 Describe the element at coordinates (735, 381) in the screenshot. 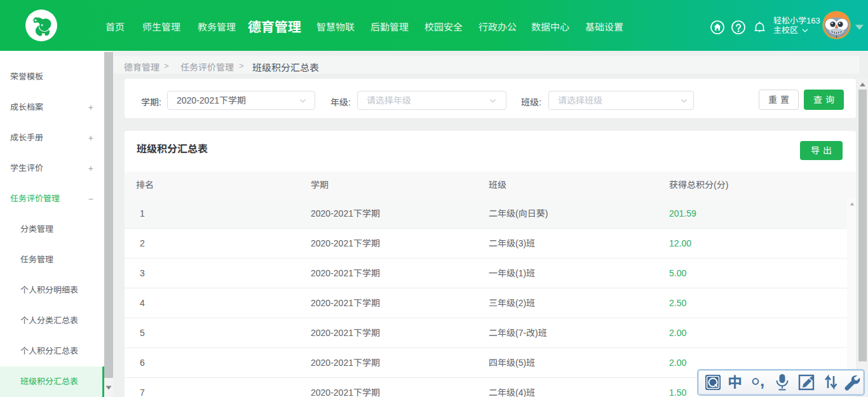

I see `svg-text: 中` at that location.